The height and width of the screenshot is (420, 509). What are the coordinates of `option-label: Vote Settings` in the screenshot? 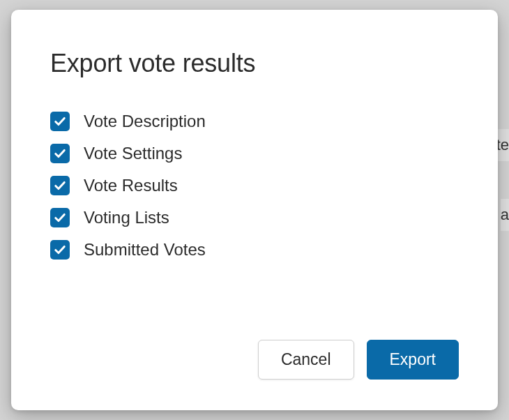 It's located at (132, 153).